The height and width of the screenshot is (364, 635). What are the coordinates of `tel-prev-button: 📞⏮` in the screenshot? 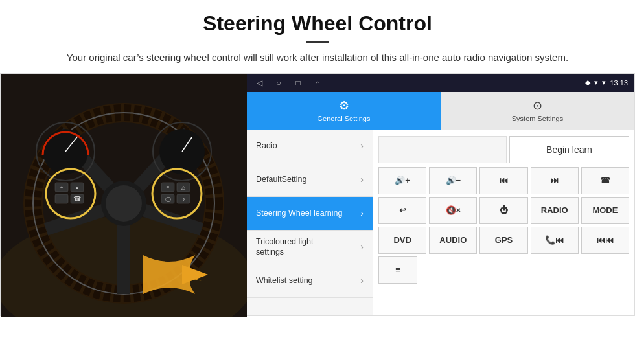 It's located at (555, 240).